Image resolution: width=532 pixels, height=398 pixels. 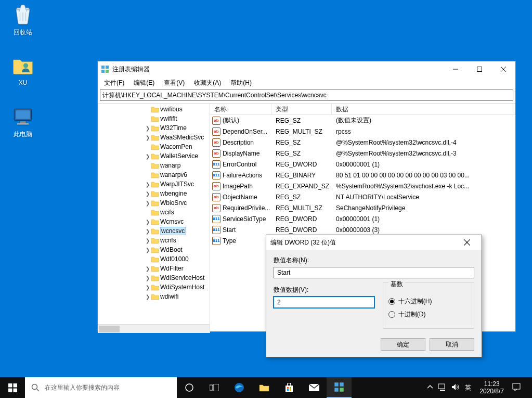 I want to click on tree-item: Wdf01000, so click(x=154, y=259).